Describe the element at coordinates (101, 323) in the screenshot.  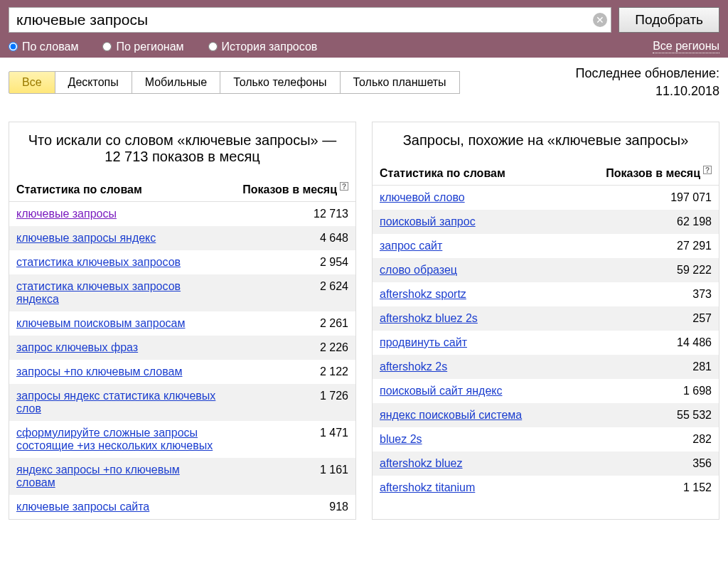
I see `keyword-link: ключевым поисковым запросам` at that location.